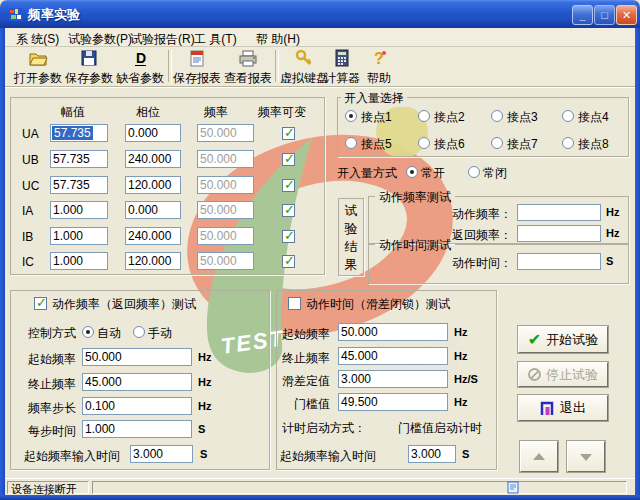 The image size is (640, 500). What do you see at coordinates (153, 210) in the screenshot?
I see `ia-phase-input` at bounding box center [153, 210].